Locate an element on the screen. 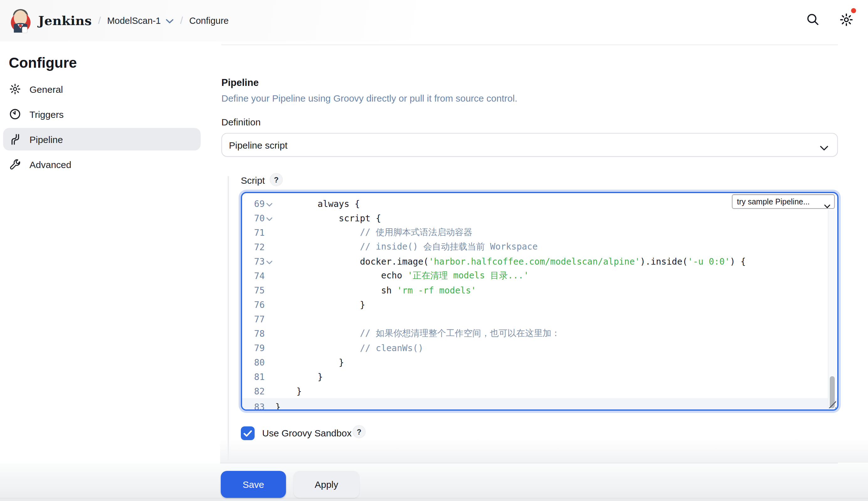 The width and height of the screenshot is (868, 501). definition-select-value: Pipeline script is located at coordinates (258, 145).